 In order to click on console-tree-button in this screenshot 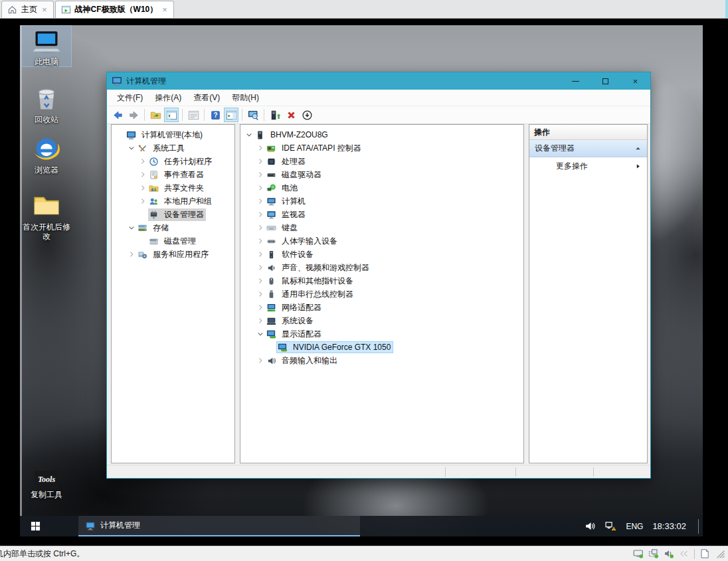, I will do `click(171, 115)`.